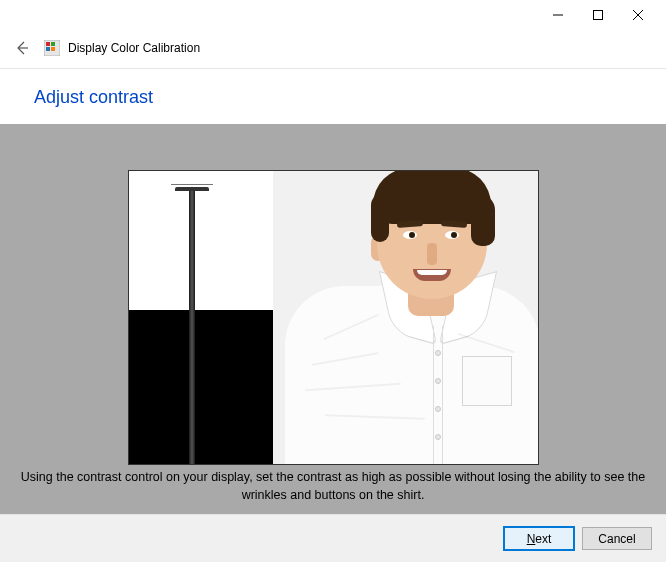 The image size is (666, 566). What do you see at coordinates (333, 50) in the screenshot?
I see `header: Display Color Calibration` at bounding box center [333, 50].